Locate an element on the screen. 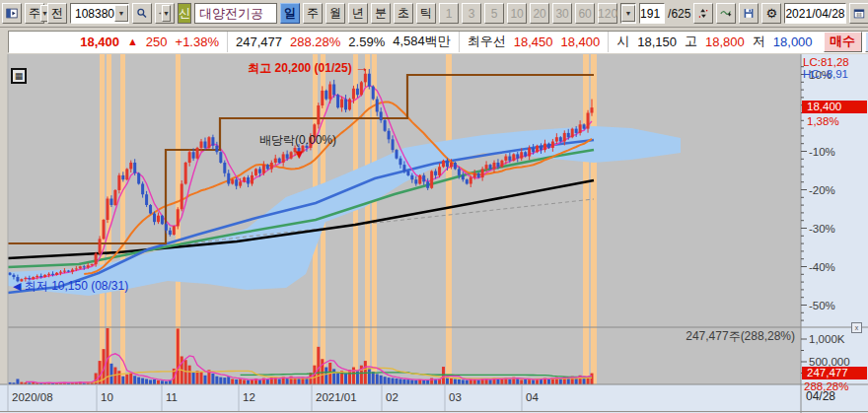  stock-name-label: 대양전기공 is located at coordinates (236, 14).